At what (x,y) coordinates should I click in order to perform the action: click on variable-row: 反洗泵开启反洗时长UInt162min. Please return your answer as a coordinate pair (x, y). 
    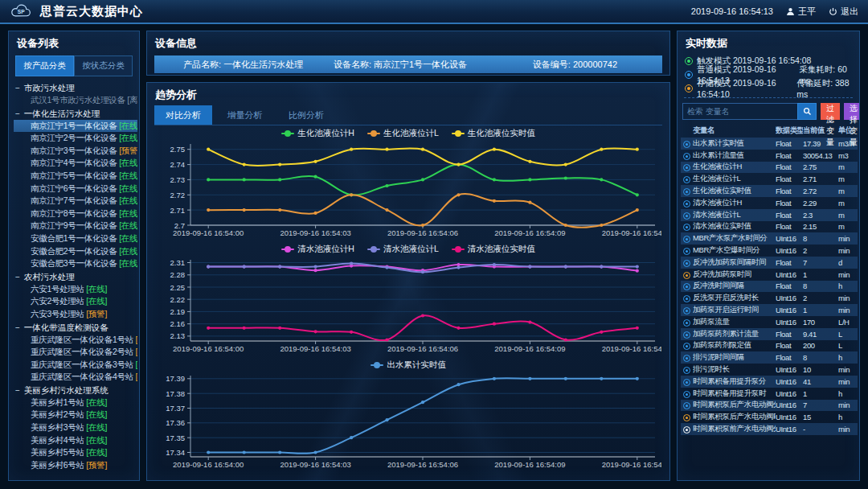
    Looking at the image, I should click on (769, 298).